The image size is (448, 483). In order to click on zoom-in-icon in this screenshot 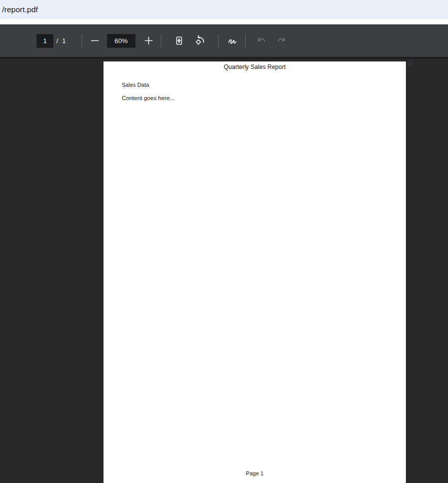, I will do `click(149, 41)`.